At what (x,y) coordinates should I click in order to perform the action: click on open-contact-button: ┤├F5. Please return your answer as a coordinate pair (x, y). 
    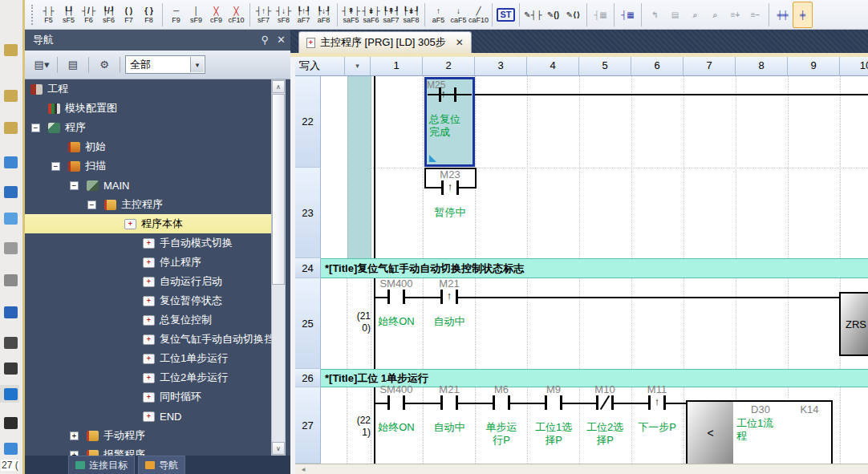
    Looking at the image, I should click on (48, 14).